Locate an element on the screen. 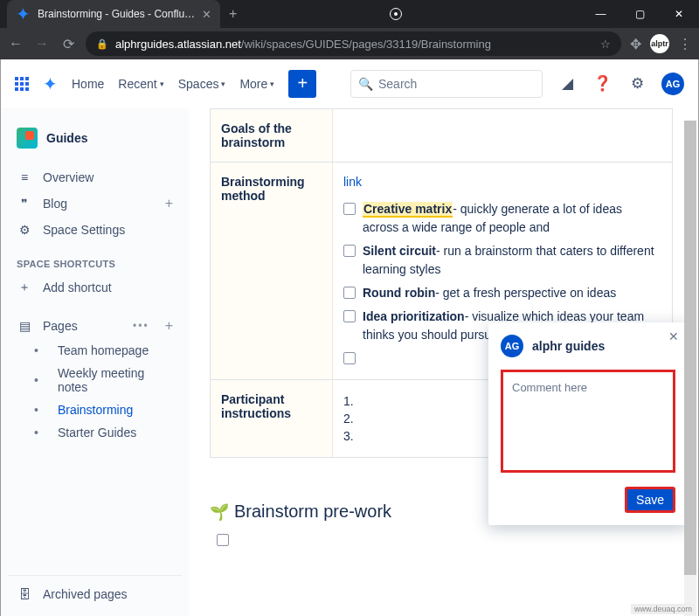 The image size is (699, 616). user-avatar: AG is located at coordinates (673, 84).